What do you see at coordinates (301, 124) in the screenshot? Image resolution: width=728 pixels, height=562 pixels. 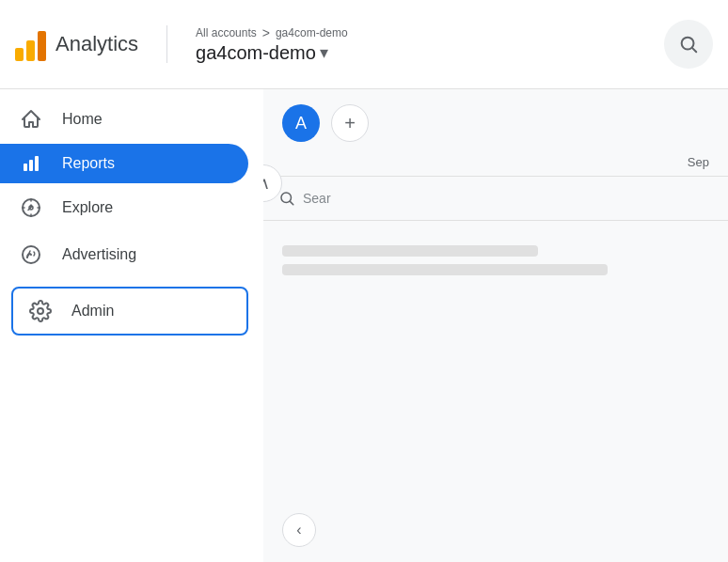 I see `avatar-letter: A` at bounding box center [301, 124].